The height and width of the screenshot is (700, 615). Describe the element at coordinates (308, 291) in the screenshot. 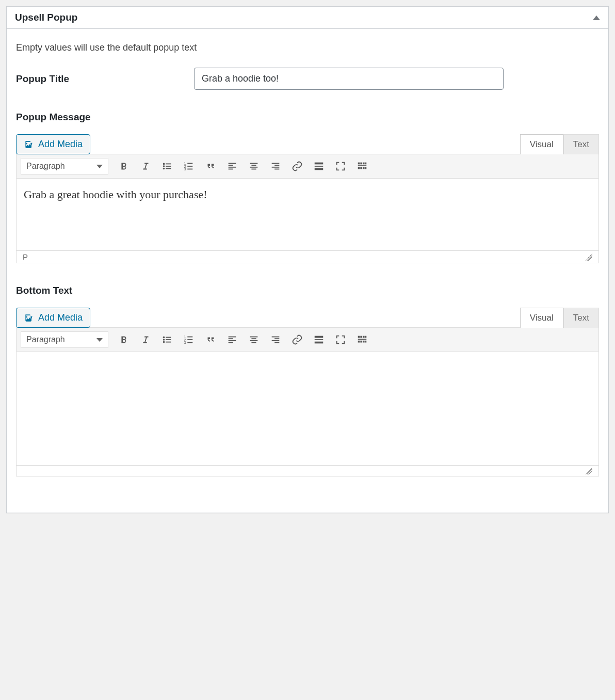

I see `bottom-text-label: Bottom Text` at that location.